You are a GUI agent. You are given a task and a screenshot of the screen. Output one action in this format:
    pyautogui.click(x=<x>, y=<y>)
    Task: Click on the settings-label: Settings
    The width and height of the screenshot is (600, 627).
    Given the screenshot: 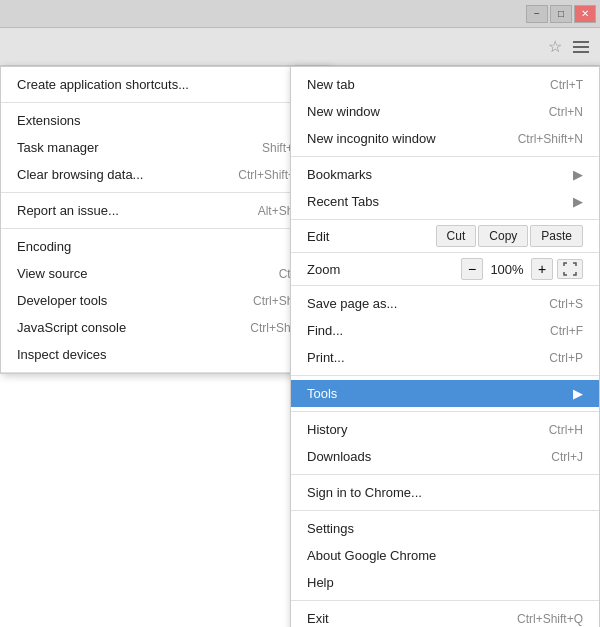 What is the action you would take?
    pyautogui.click(x=445, y=528)
    